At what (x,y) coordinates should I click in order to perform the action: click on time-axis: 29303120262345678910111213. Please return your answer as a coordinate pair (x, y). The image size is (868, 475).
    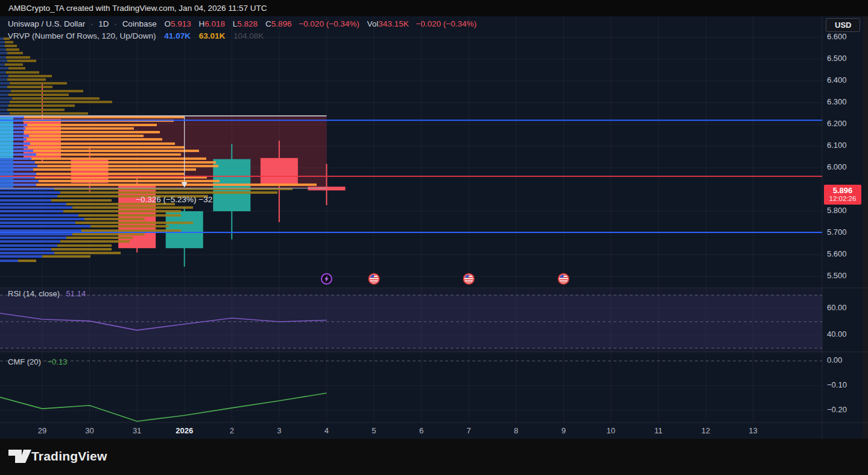
    Looking at the image, I should click on (411, 431).